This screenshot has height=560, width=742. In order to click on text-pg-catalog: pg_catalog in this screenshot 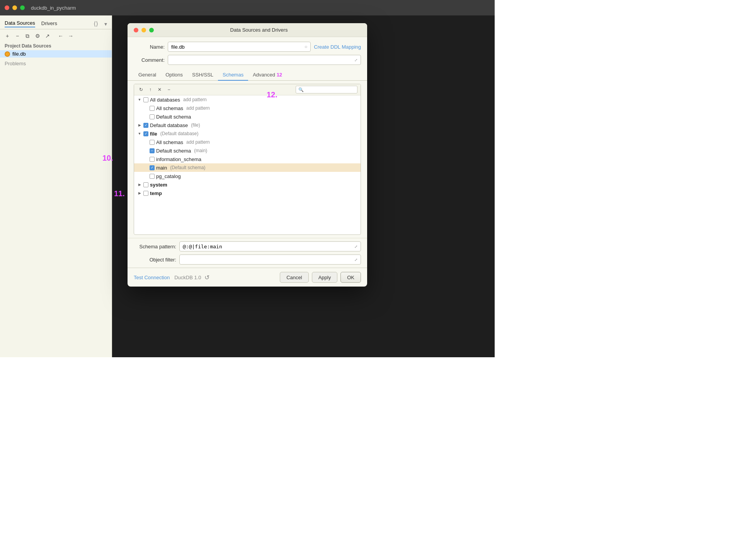, I will do `click(168, 176)`.